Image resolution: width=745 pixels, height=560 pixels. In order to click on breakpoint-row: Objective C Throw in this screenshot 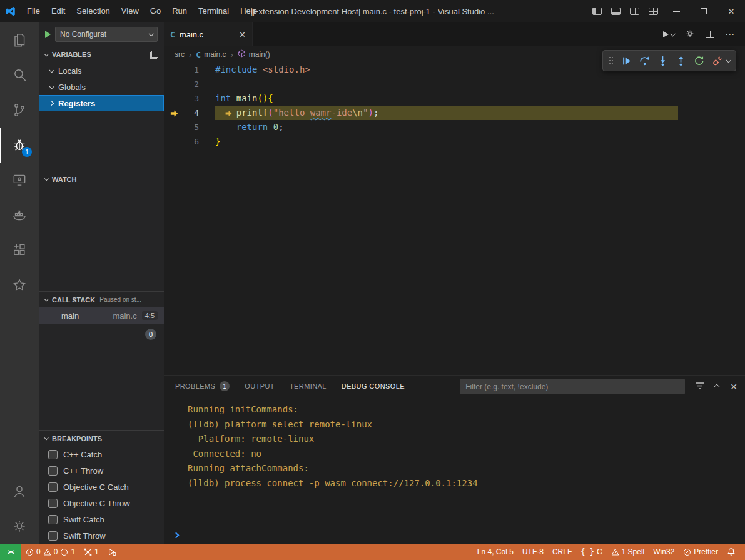, I will do `click(101, 503)`.